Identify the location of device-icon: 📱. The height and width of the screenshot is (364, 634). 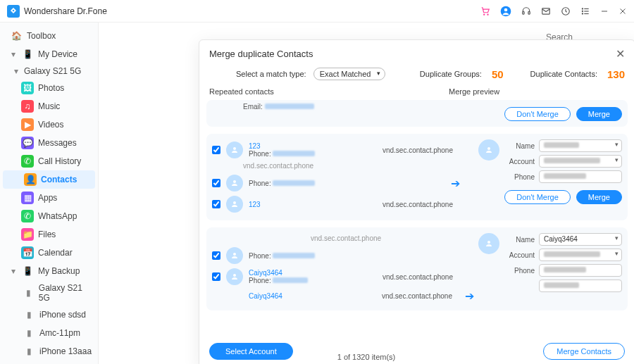
(27, 54).